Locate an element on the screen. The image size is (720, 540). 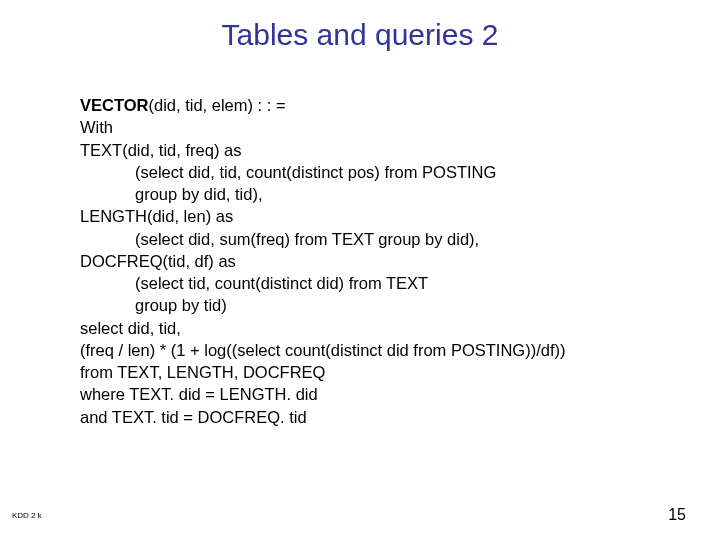
slide-number: 15 is located at coordinates (677, 515).